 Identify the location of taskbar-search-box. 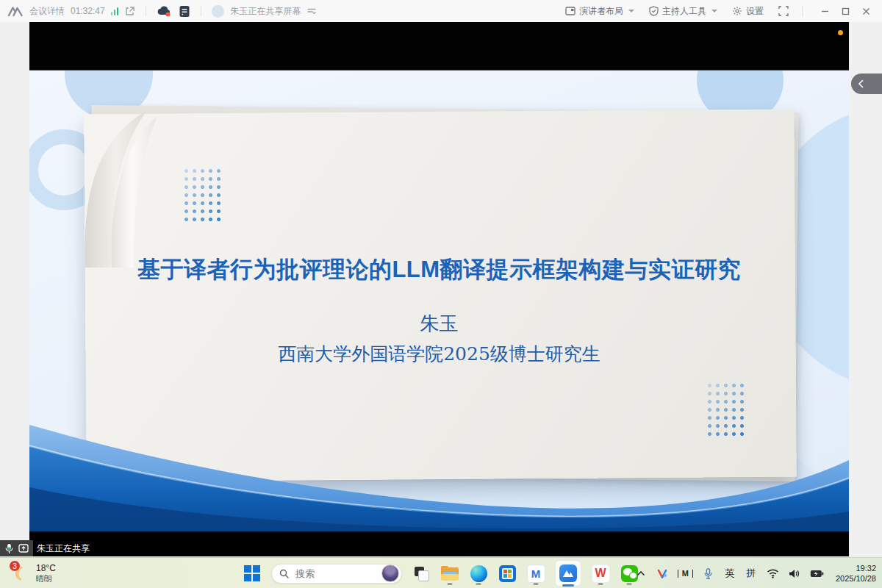
(337, 573).